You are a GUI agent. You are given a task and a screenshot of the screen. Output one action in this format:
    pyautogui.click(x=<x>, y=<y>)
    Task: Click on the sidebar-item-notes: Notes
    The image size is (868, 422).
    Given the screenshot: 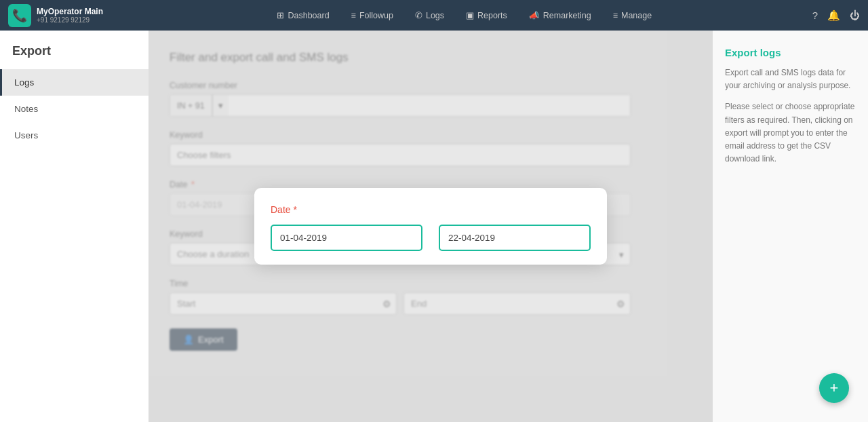 What is the action you would take?
    pyautogui.click(x=75, y=109)
    